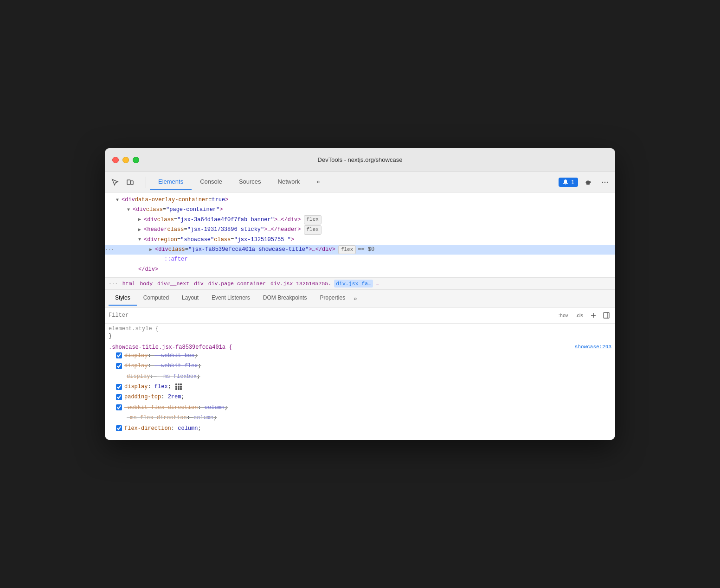  I want to click on tab-network: Network, so click(289, 182).